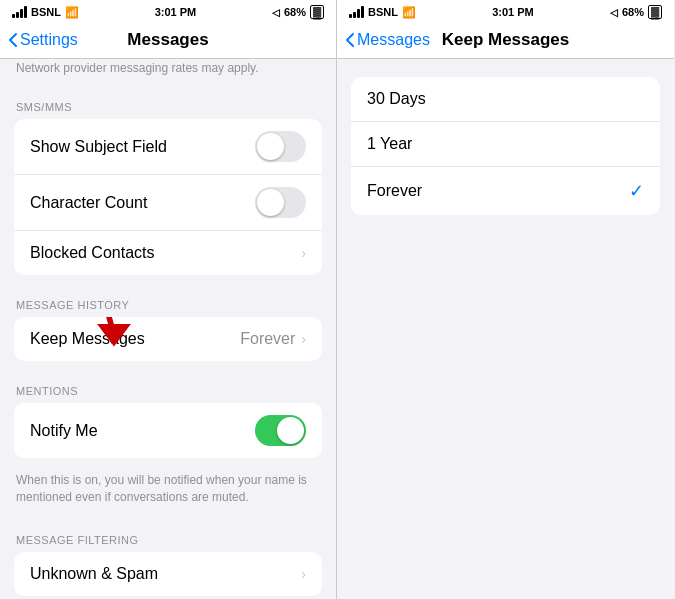 The width and height of the screenshot is (675, 599). What do you see at coordinates (506, 191) in the screenshot?
I see `option-forever-row: Forever ✓` at bounding box center [506, 191].